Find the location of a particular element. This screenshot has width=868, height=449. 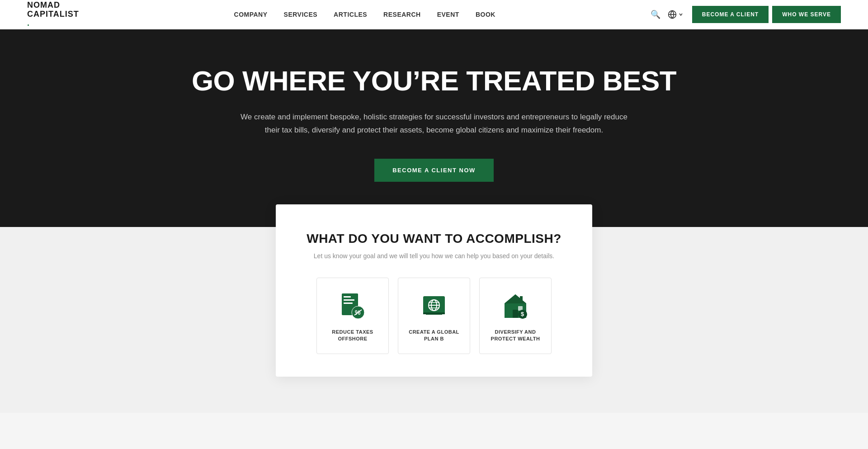

nav-item-company: COMPANY is located at coordinates (251, 14).